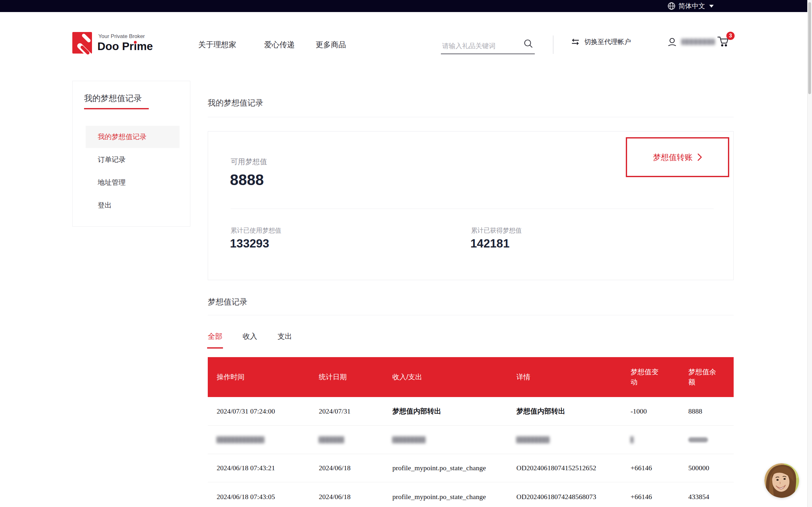 The width and height of the screenshot is (812, 507). Describe the element at coordinates (133, 137) in the screenshot. I see `sidebar-item-my-dream-points: 我的梦想值记录` at that location.